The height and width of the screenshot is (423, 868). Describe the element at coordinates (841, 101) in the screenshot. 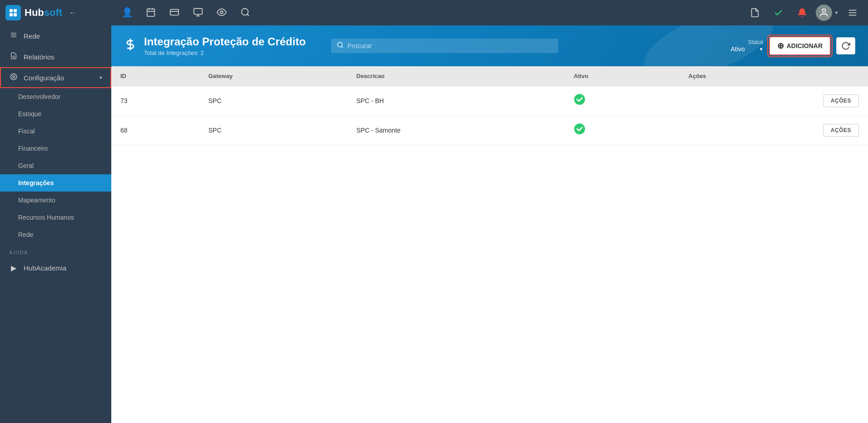

I see `acoes-button-0: AÇÕES` at that location.